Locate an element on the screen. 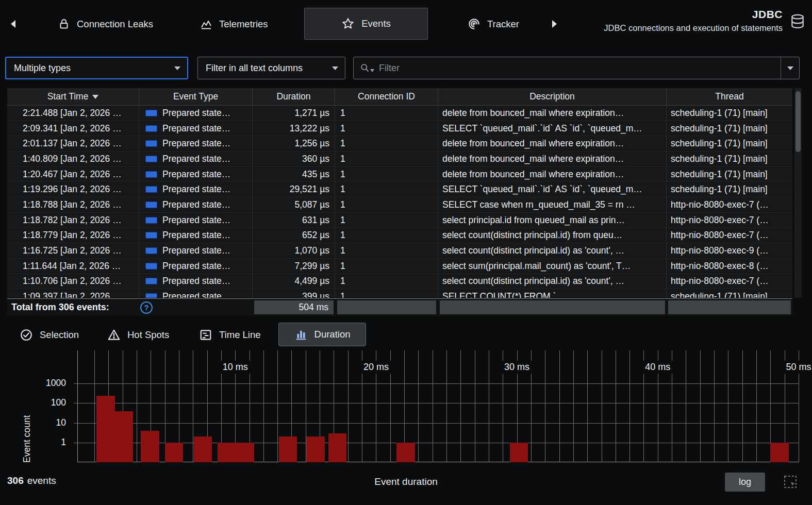  event-row: 2:09.341 [Jan 2, 2026 … Prepared state… … is located at coordinates (400, 129).